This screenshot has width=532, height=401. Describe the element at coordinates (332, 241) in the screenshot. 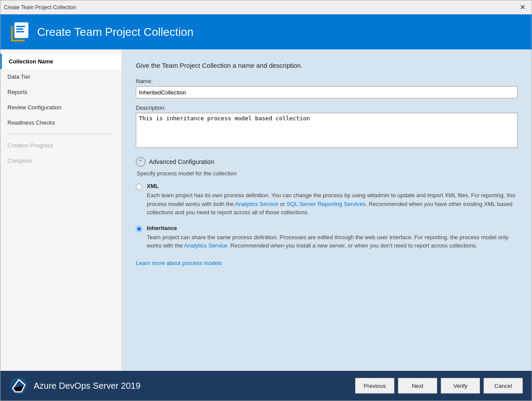

I see `inheritance-description: Team project can share the same process …` at that location.